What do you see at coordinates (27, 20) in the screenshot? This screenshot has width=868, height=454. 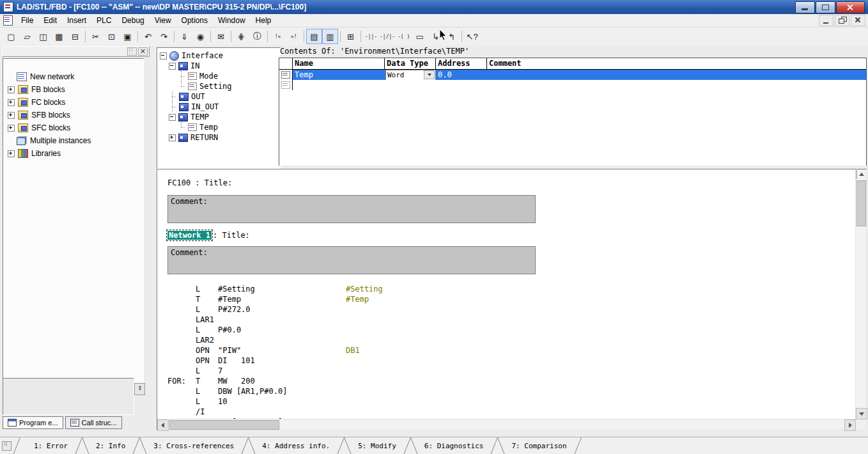 I see `menu-file: File` at bounding box center [27, 20].